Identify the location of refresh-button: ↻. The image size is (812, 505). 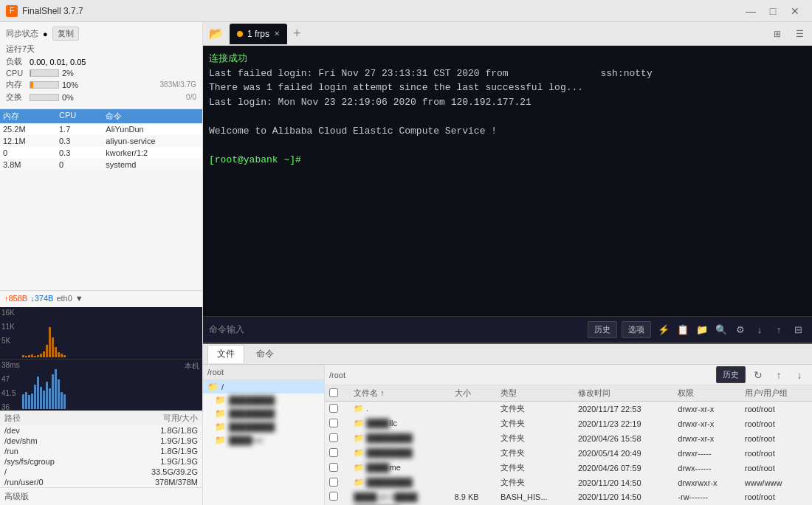
(758, 375).